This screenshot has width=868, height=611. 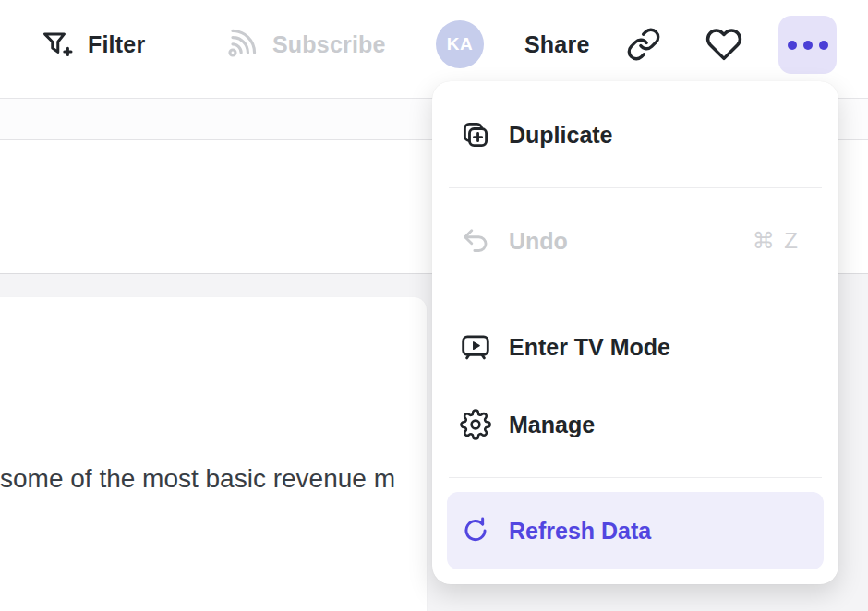 What do you see at coordinates (476, 241) in the screenshot?
I see `undo-icon` at bounding box center [476, 241].